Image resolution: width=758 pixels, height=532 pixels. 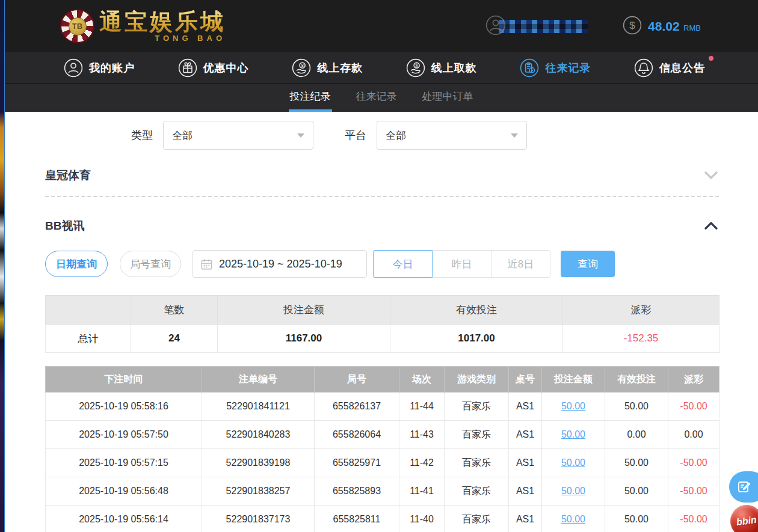 What do you see at coordinates (214, 68) in the screenshot?
I see `nav-item-promotions: 优惠中心` at bounding box center [214, 68].